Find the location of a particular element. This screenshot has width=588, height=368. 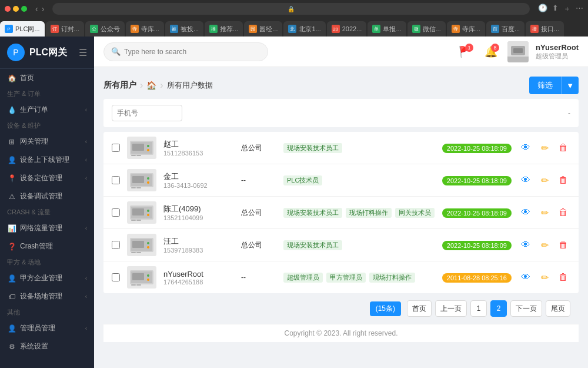

minimize-window-btn is located at coordinates (16, 9).